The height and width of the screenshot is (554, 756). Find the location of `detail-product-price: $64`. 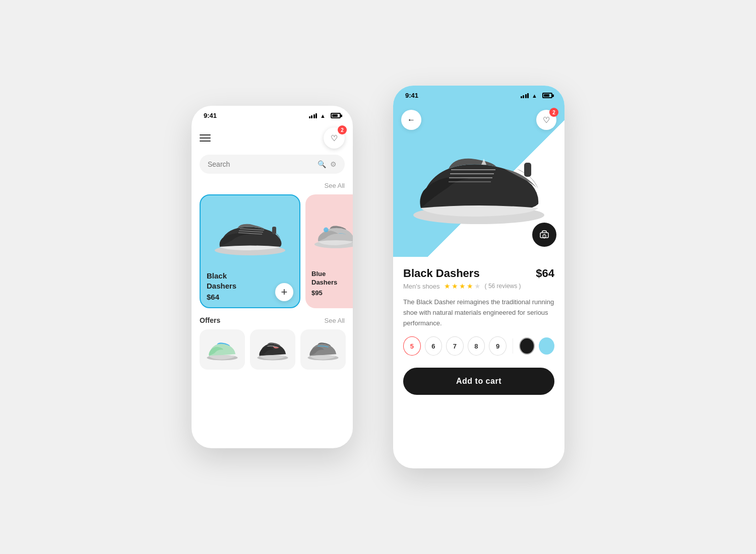

detail-product-price: $64 is located at coordinates (545, 273).